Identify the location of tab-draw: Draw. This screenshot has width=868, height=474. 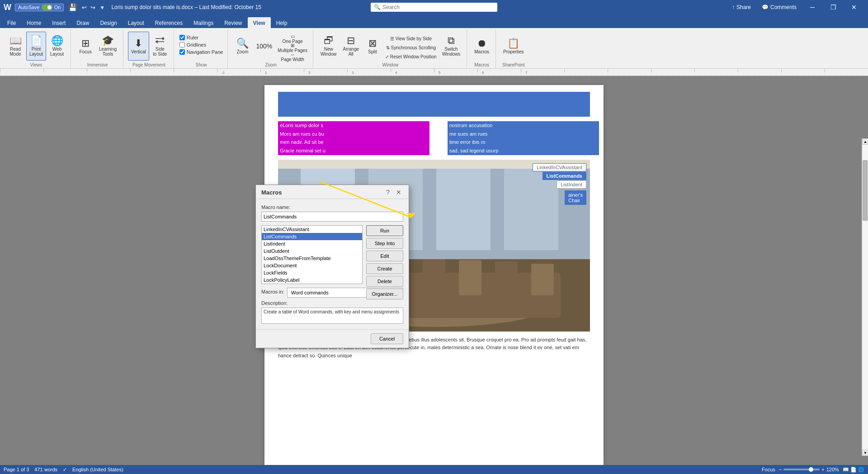
(83, 23).